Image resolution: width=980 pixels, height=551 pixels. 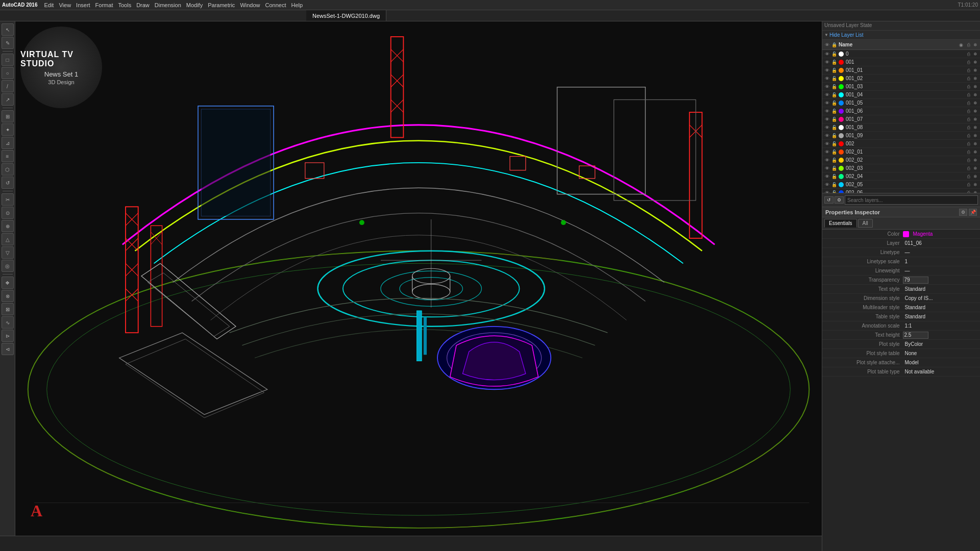 I want to click on menu-modify: Modify, so click(x=194, y=5).